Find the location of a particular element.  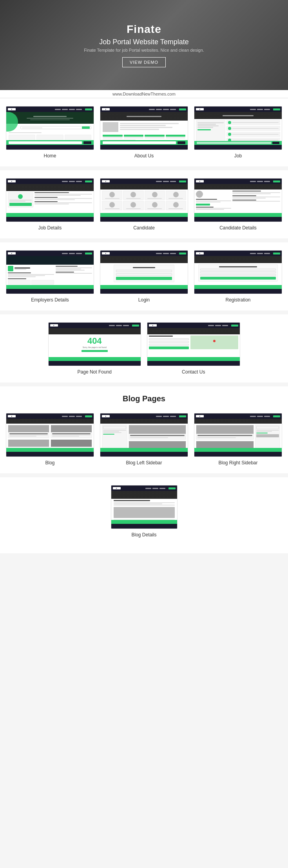

thumb-registration-label: Registration is located at coordinates (238, 300).